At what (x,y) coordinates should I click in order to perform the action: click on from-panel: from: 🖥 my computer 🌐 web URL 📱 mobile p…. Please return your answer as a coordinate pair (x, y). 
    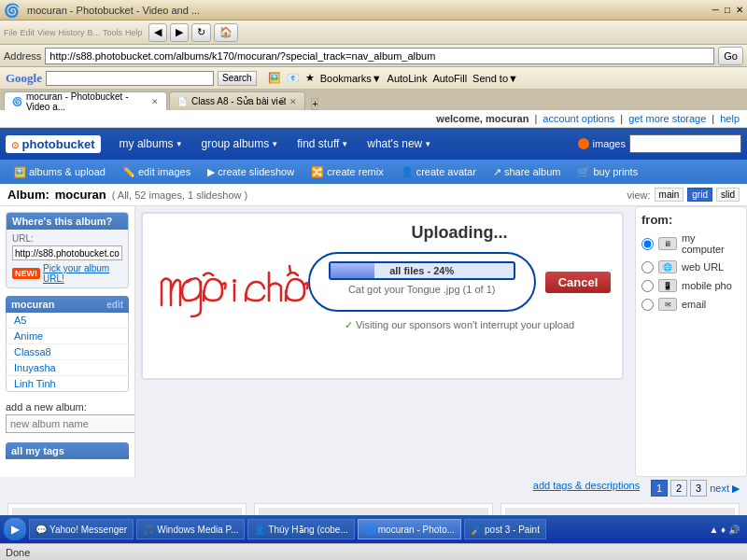
    Looking at the image, I should click on (691, 342).